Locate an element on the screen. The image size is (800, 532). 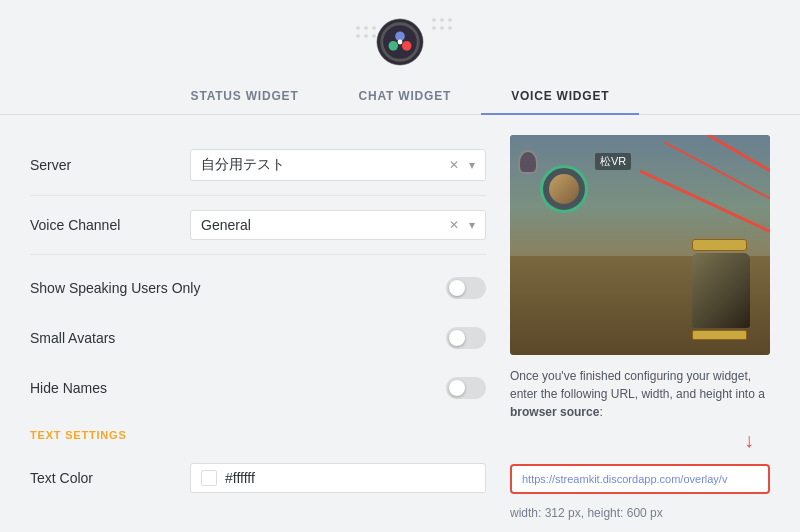
dots-decoration-left is located at coordinates (366, 32).